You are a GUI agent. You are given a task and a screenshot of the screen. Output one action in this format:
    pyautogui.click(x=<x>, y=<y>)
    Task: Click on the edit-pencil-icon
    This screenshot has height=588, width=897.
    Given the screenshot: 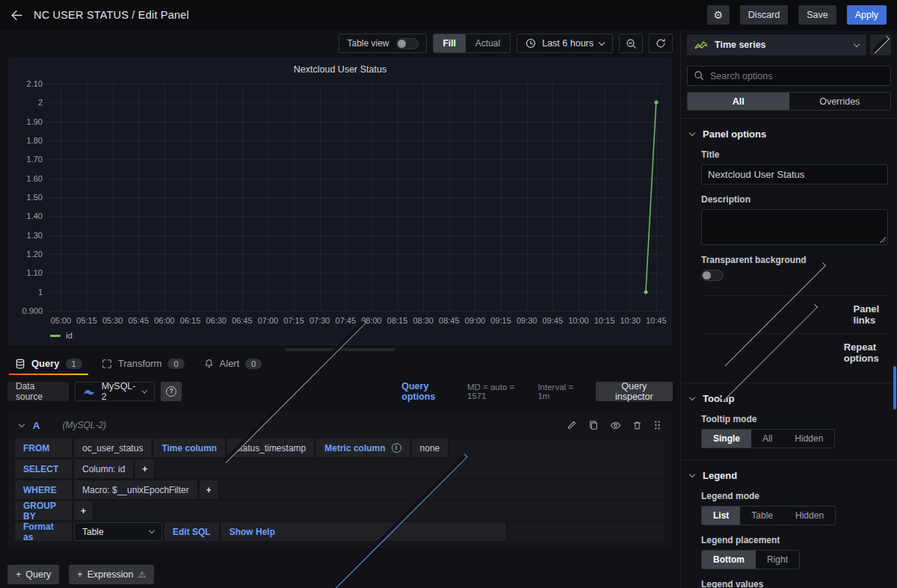 What is the action you would take?
    pyautogui.click(x=572, y=425)
    